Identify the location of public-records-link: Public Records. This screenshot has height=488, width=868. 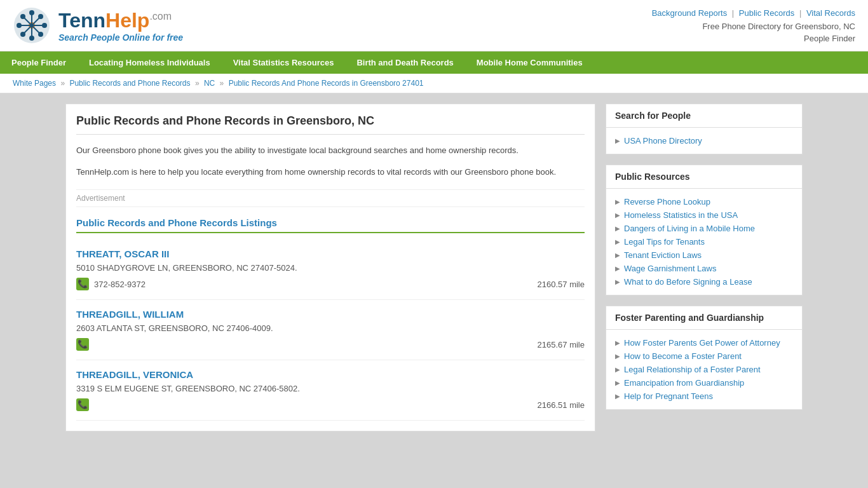
(766, 13).